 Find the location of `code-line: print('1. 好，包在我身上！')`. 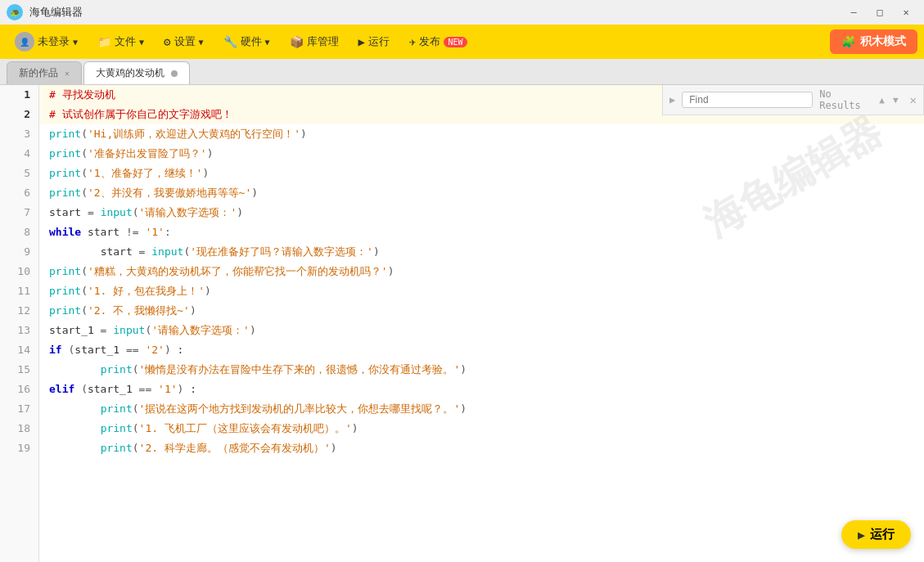

code-line: print('1. 好，包在我身上！') is located at coordinates (481, 291).